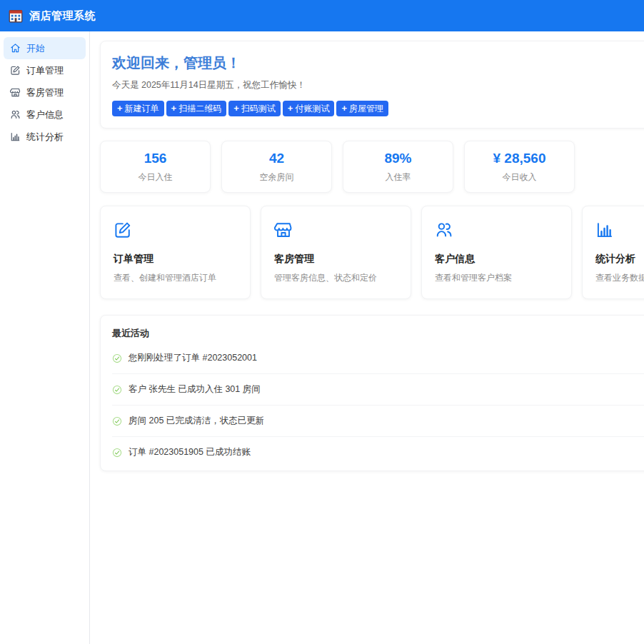 The height and width of the screenshot is (644, 644). I want to click on welcome-card: 欢迎回来，管理员！ 今天是 2025年11月14日星期五，祝您工作愉快！ + 新…, so click(372, 84).